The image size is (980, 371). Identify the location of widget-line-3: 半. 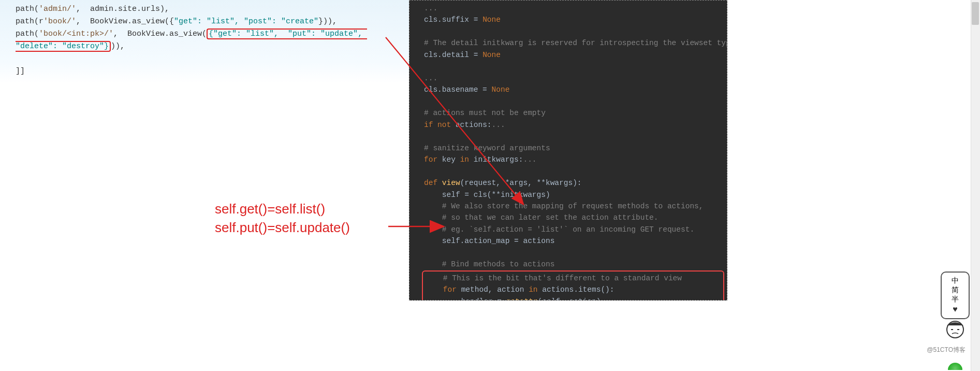
(955, 299).